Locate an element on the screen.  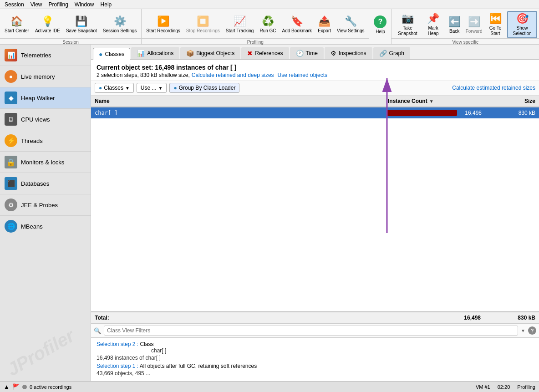
recording-status: 0 active recordings is located at coordinates (51, 387).